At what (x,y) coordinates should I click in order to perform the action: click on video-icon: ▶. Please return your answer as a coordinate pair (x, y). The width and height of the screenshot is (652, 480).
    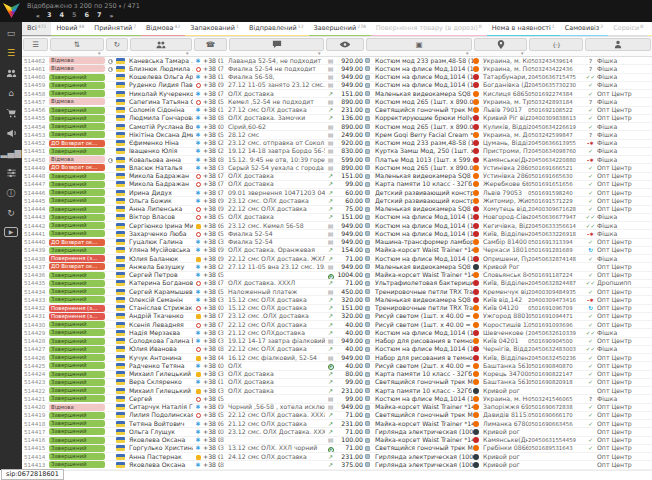
    Looking at the image, I should click on (11, 232).